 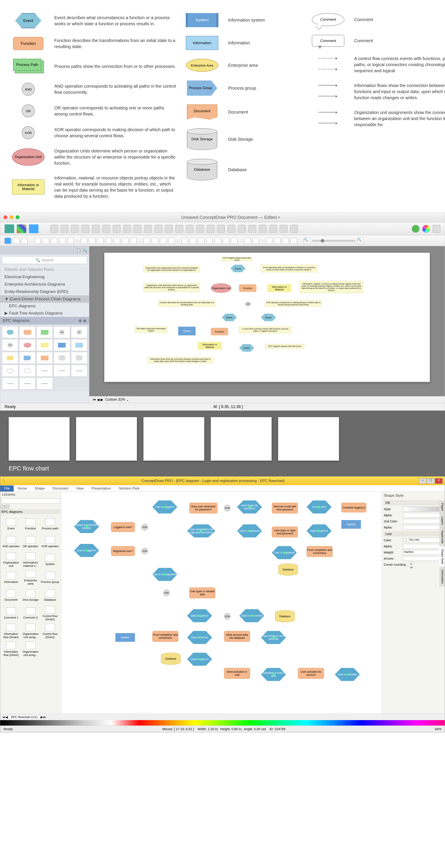 What do you see at coordinates (442, 537) in the screenshot?
I see `vtab-hypernote: Hypernote` at bounding box center [442, 537].